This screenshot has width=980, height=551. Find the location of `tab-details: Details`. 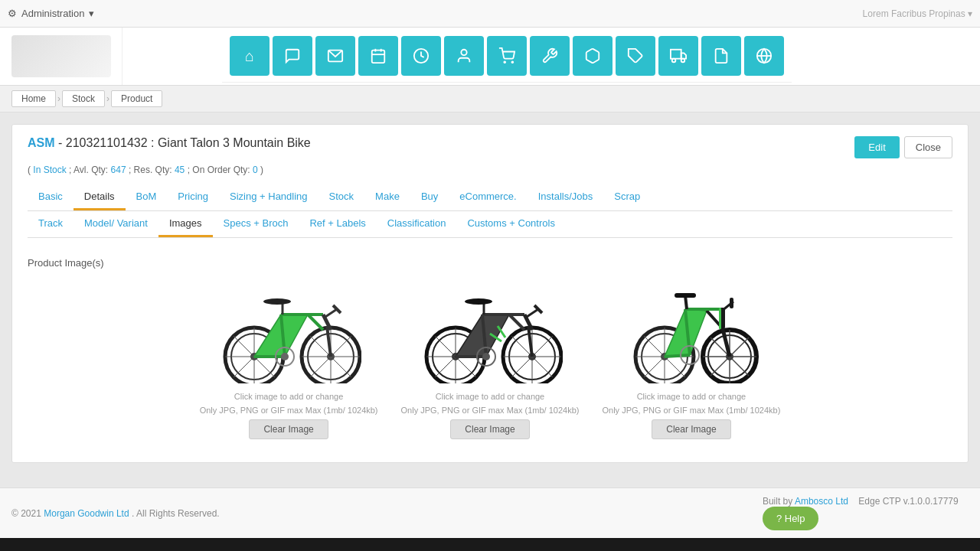

tab-details: Details is located at coordinates (100, 197).